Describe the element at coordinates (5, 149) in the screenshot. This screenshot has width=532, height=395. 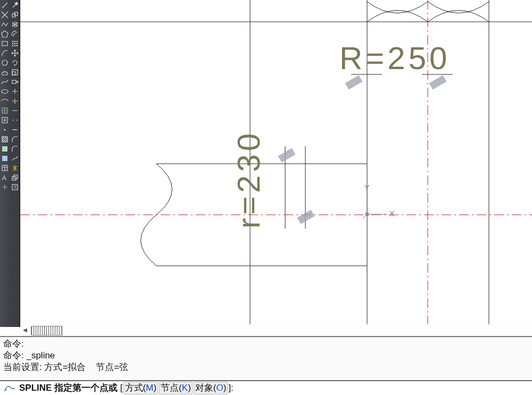
I see `gradient-icon` at that location.